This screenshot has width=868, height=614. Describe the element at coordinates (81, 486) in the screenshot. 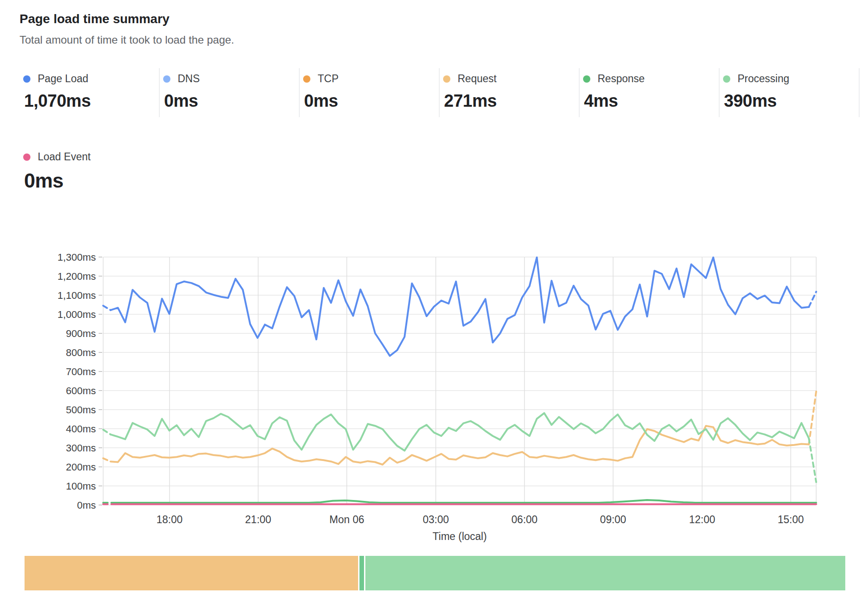

I see `y-tick-label: 100ms` at that location.